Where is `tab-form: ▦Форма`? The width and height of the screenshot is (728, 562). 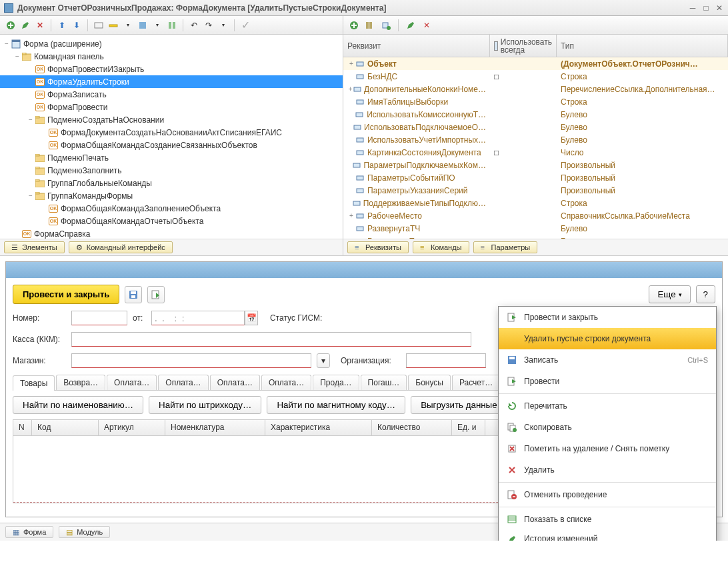
tab-form: ▦Форма is located at coordinates (29, 532).